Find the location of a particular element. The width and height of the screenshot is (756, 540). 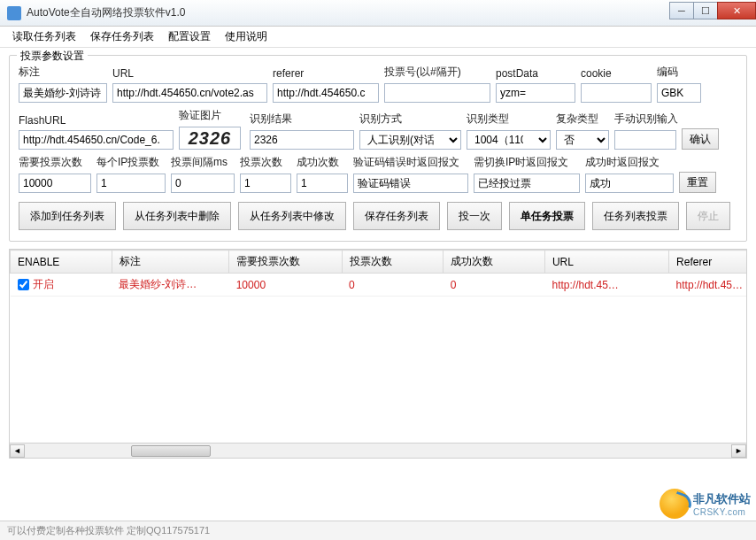

status-text: 可以付费定制各种投票软件 定制QQ117575171 is located at coordinates (108, 531).